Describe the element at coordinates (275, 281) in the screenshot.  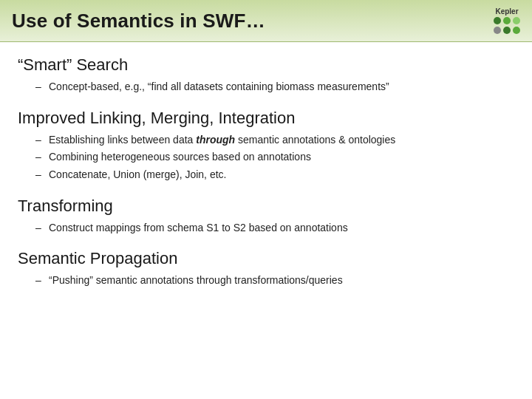
I see `list-item: “Pushing” semantic annotations through t…` at that location.